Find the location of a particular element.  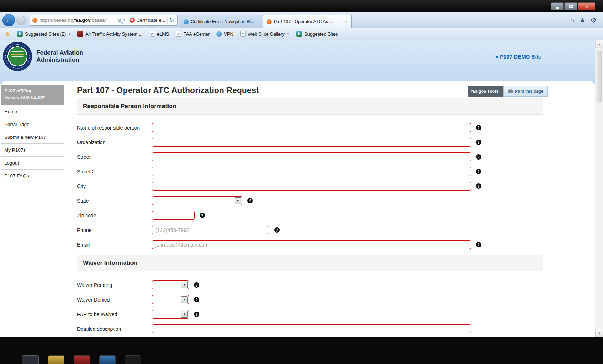

detailed-description-input is located at coordinates (311, 329).